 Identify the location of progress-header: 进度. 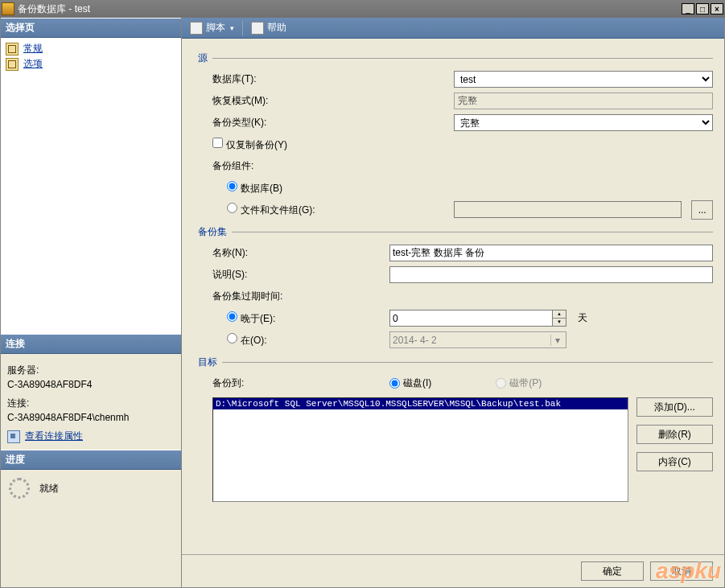
(91, 460).